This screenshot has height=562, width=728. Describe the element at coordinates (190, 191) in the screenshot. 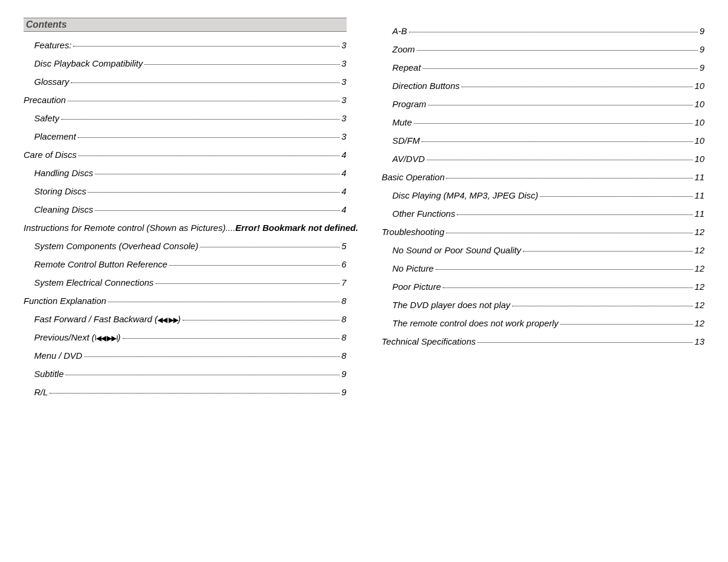

I see `toc-entry: Storing Discs 4` at that location.